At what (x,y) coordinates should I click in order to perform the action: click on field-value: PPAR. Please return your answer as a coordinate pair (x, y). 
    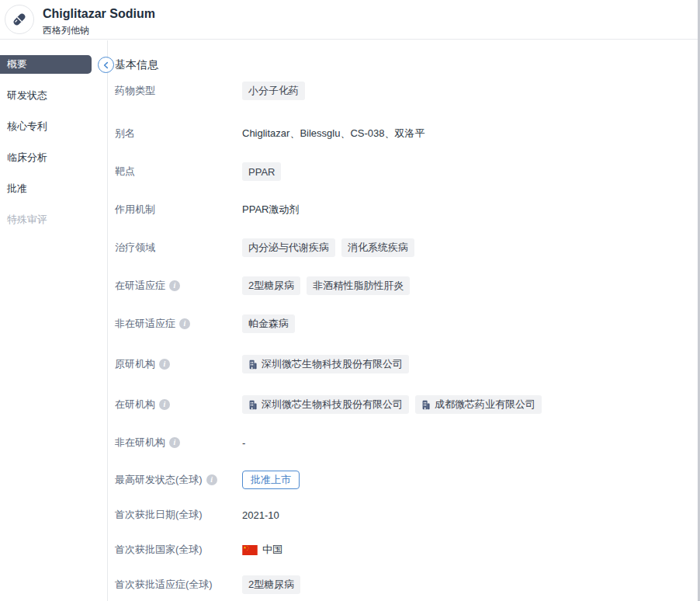
    Looking at the image, I should click on (262, 172).